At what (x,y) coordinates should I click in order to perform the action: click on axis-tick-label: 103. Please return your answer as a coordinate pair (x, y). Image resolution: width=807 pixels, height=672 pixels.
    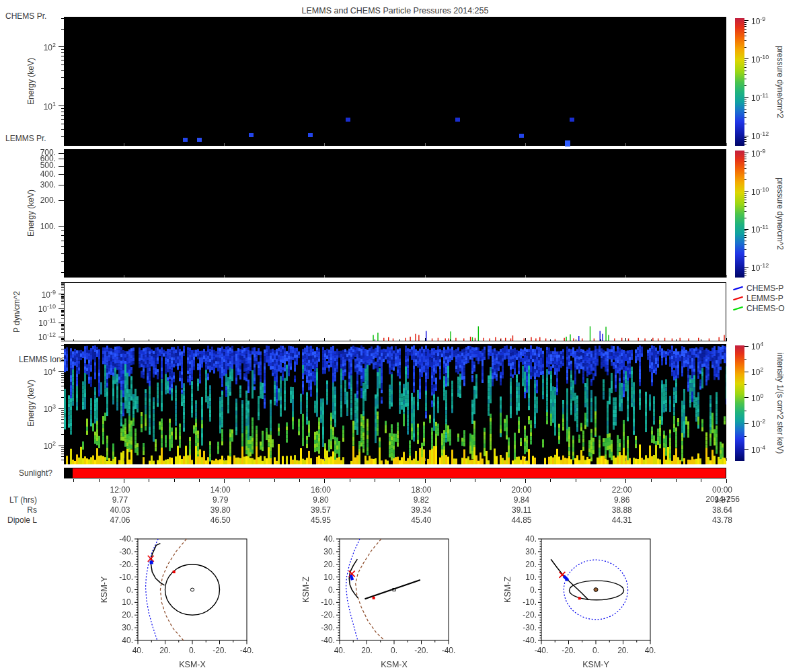
    Looking at the image, I should click on (38, 409).